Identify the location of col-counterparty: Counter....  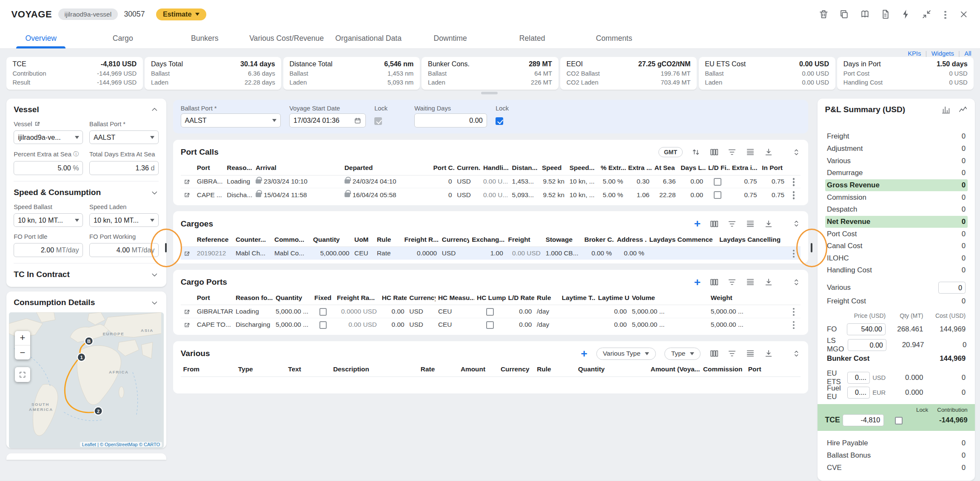
(253, 240).